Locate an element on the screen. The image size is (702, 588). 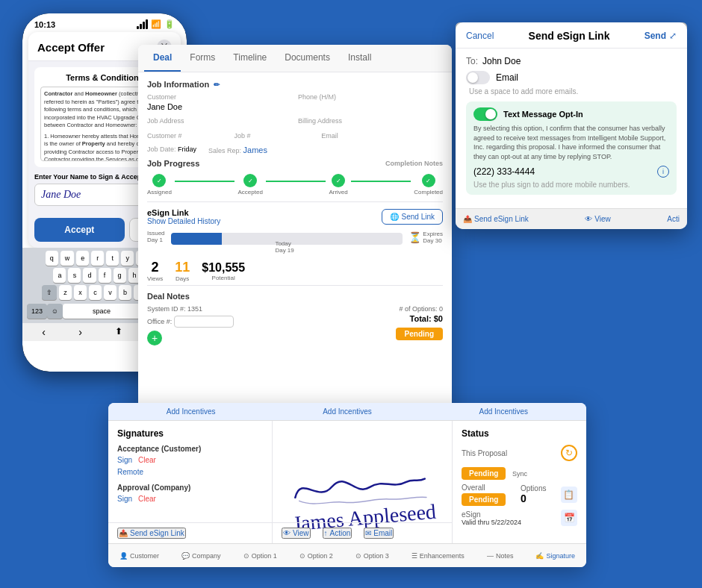
key-q: q is located at coordinates (52, 258).